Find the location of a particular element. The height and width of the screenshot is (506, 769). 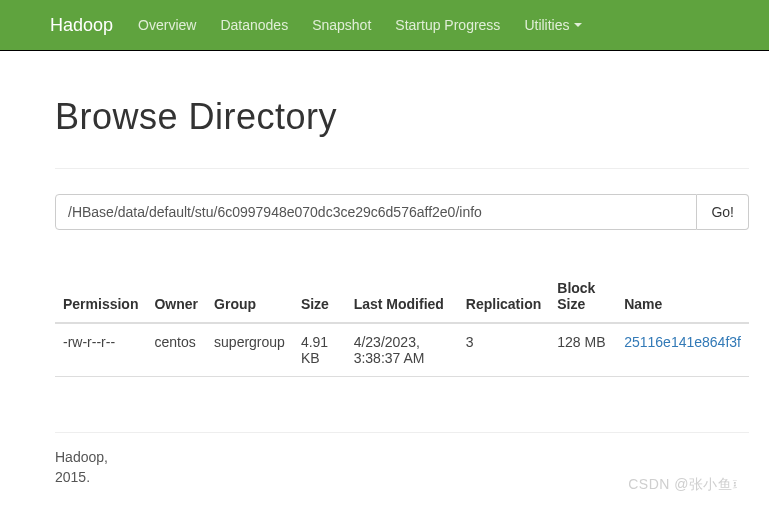

th-owner: Owner is located at coordinates (176, 296).